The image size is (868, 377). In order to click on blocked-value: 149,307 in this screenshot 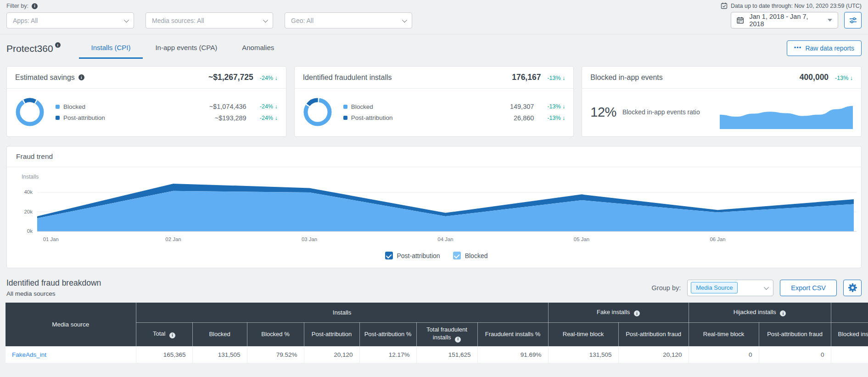, I will do `click(522, 107)`.